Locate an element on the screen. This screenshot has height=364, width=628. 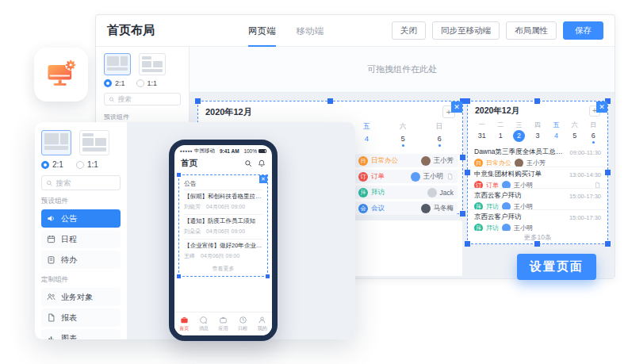
setup-page-button: 设置页面 is located at coordinates (557, 266).